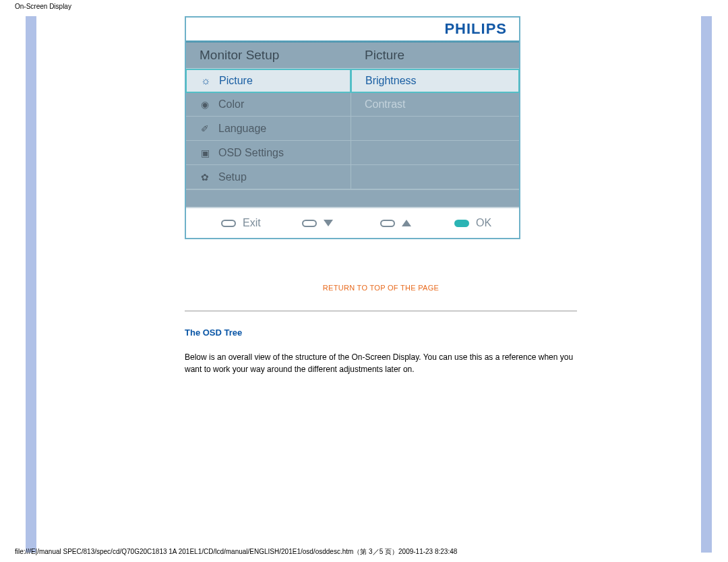 This screenshot has height=562, width=728. Describe the element at coordinates (473, 223) in the screenshot. I see `osd-ok-button: OK` at that location.